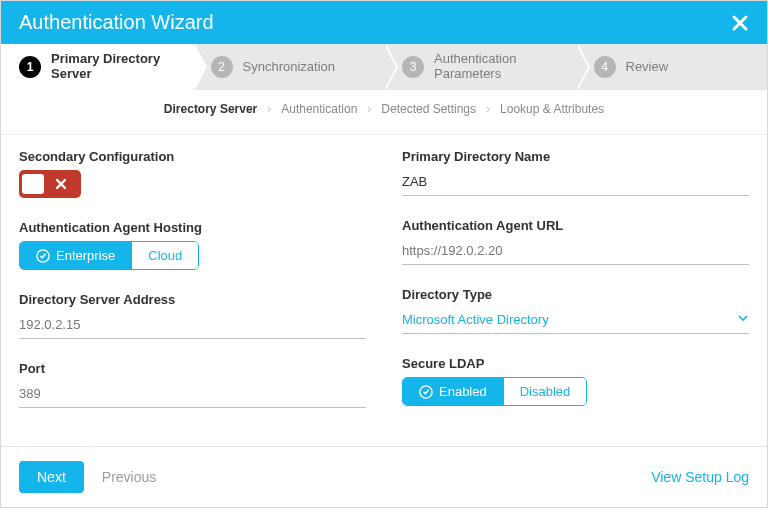  I want to click on step-number: 1, so click(30, 67).